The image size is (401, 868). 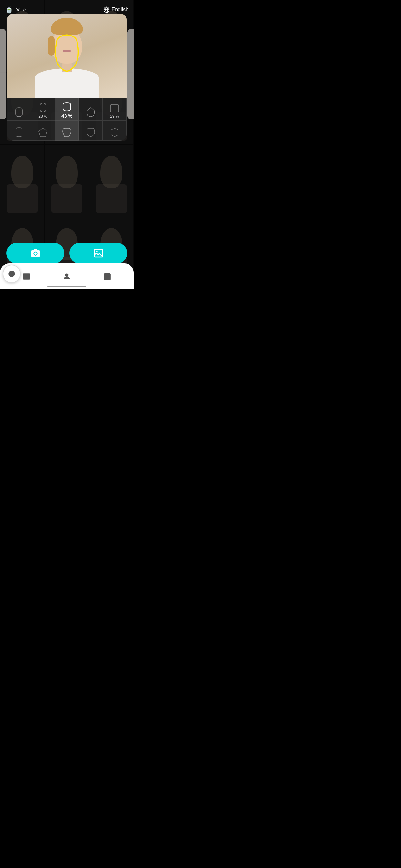 I want to click on face-shape-cell-5: 29 %, so click(x=115, y=109).